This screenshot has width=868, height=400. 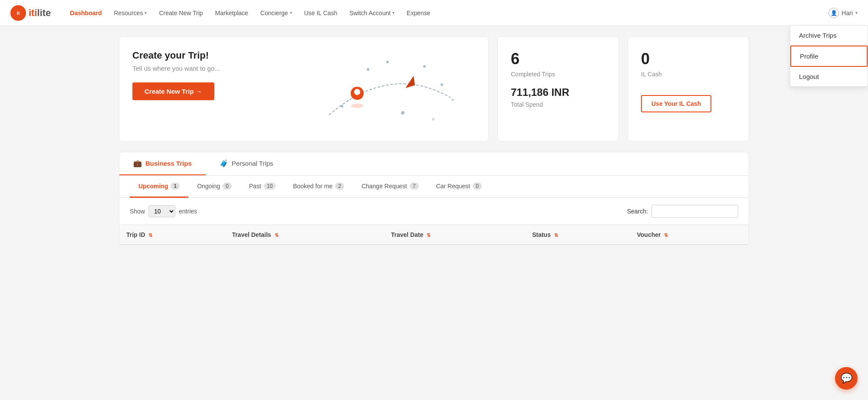 I want to click on dropdown-profile: Profile, so click(x=829, y=56).